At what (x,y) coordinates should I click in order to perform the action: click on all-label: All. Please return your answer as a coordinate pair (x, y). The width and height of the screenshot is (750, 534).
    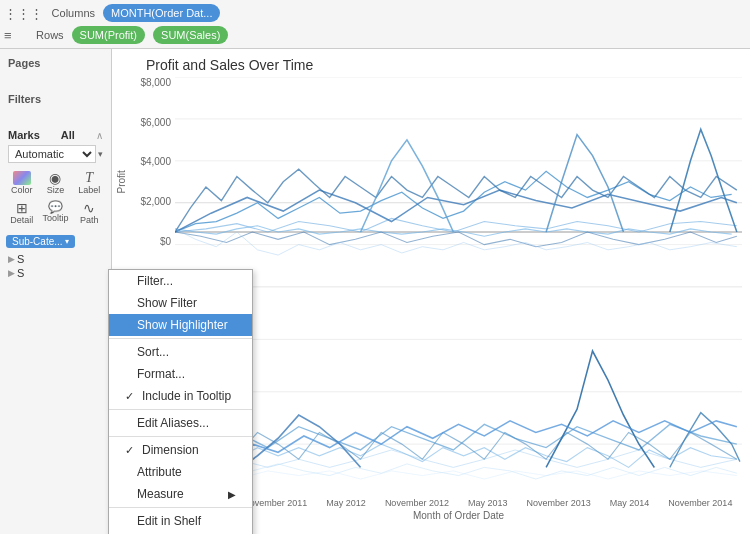
    Looking at the image, I should click on (68, 135).